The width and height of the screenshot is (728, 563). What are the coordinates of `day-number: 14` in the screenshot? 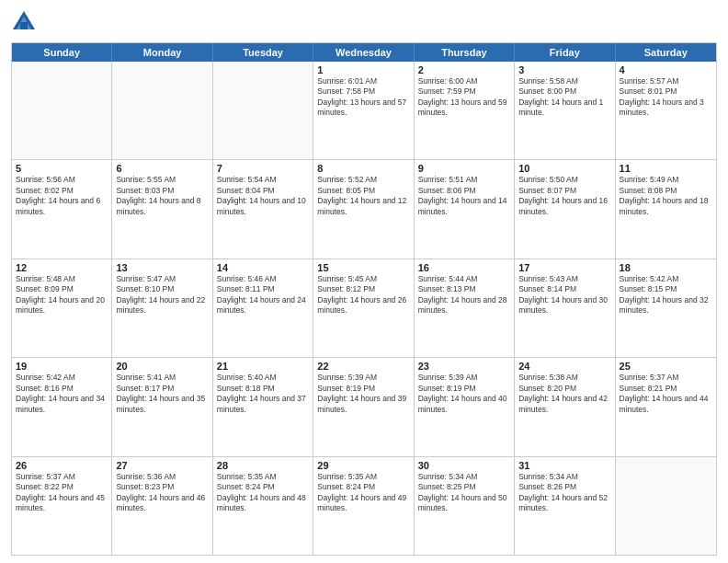 It's located at (263, 268).